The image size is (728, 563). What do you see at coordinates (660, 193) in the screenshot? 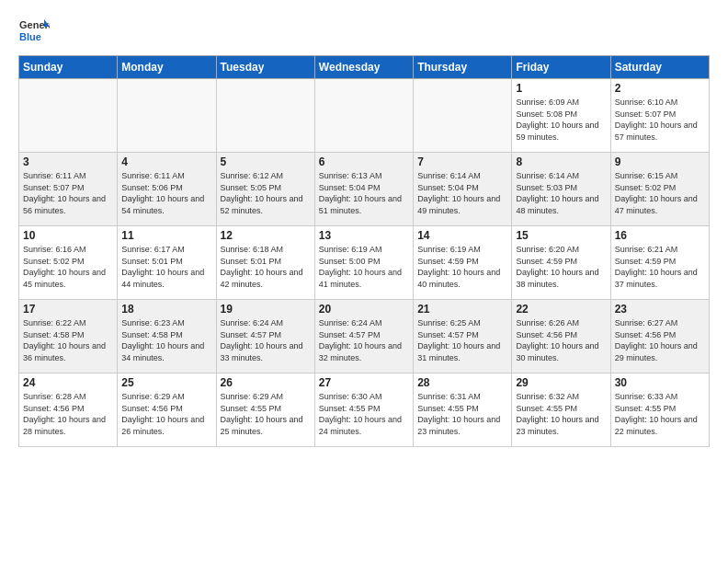
I see `day-info: Sunrise: 6:15 AMSunset: 5:02 PMDaylight:…` at bounding box center [660, 193].